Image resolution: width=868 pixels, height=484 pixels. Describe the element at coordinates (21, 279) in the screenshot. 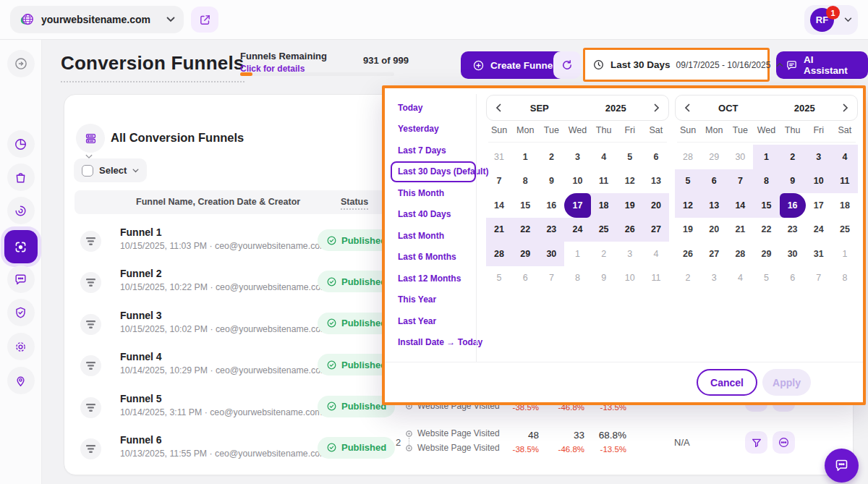

I see `sidebar-item-chat` at that location.